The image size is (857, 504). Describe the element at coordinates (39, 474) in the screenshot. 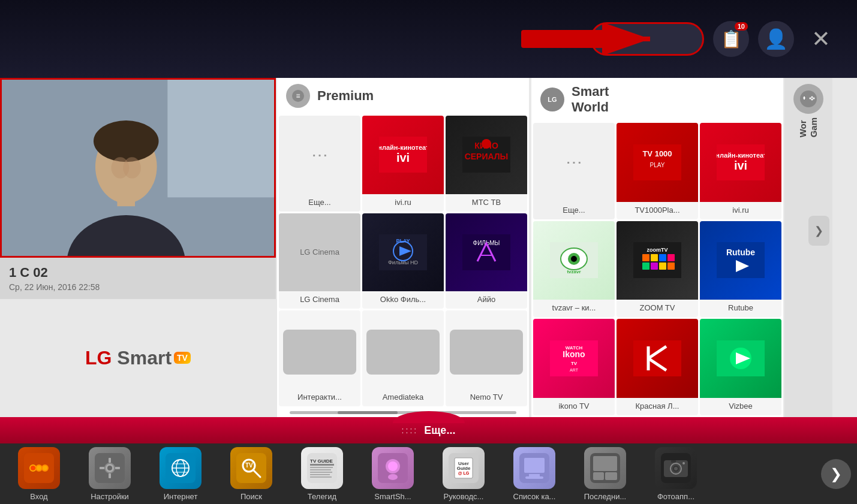

I see `dock-item-vhod: Вход` at that location.